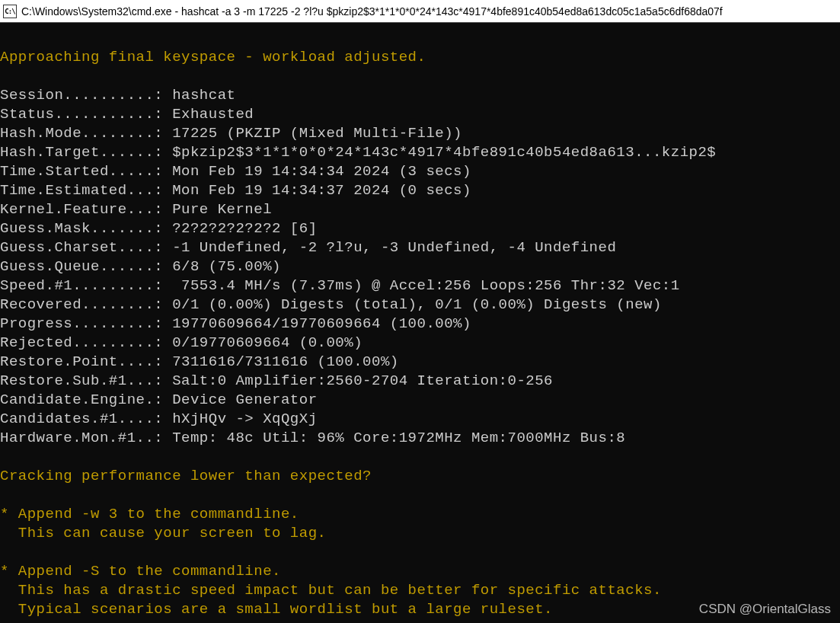 The image size is (840, 623). I want to click on status-row: Kernel.Feature...: Pure Kernel, so click(136, 209).